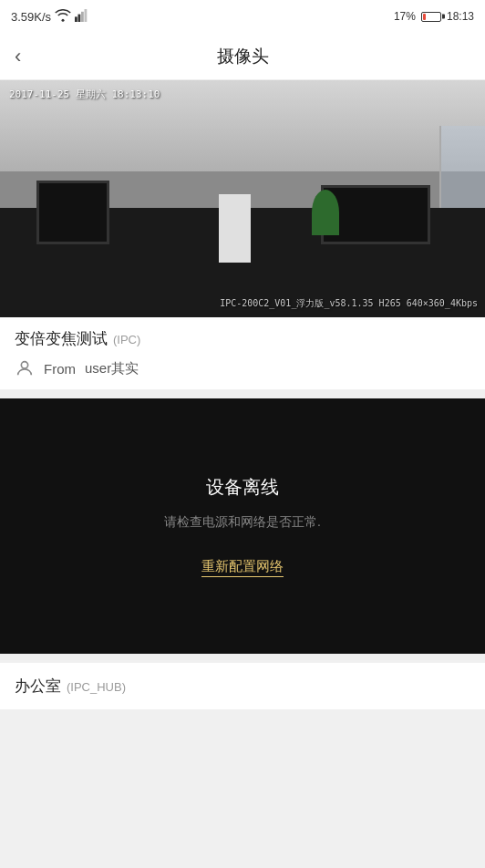 This screenshot has height=868, width=485. What do you see at coordinates (348, 304) in the screenshot?
I see `camera-codec: IPC-200C2_V01_浮力版_v58.1.35 H265 640×360_…` at bounding box center [348, 304].